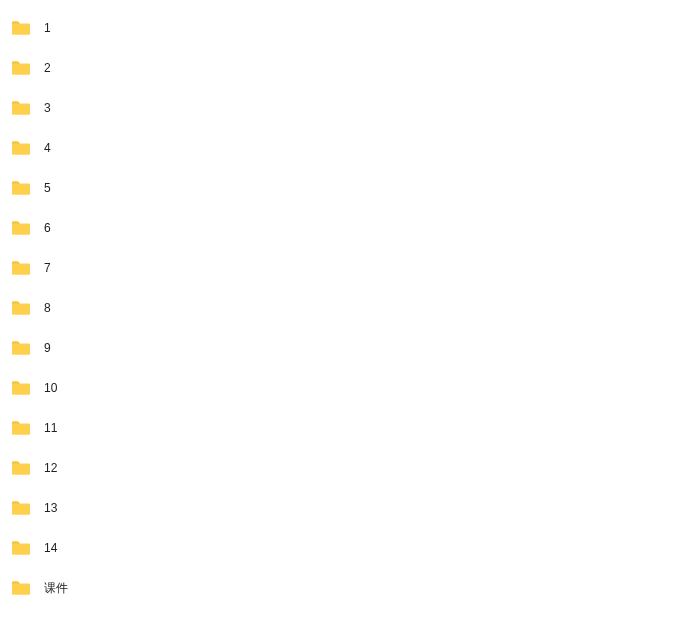 Image resolution: width=683 pixels, height=629 pixels. Describe the element at coordinates (342, 508) in the screenshot. I see `folder-item: 13` at that location.